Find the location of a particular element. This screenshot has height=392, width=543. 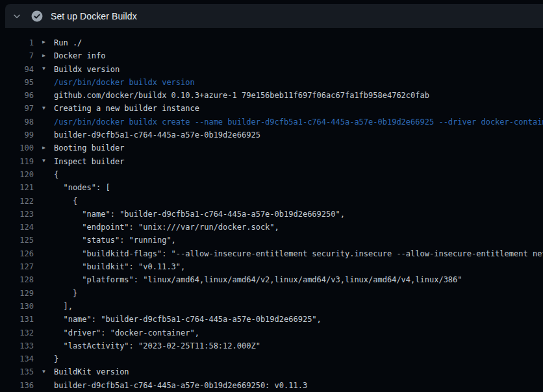

group-title: Booting builder is located at coordinates (89, 148).